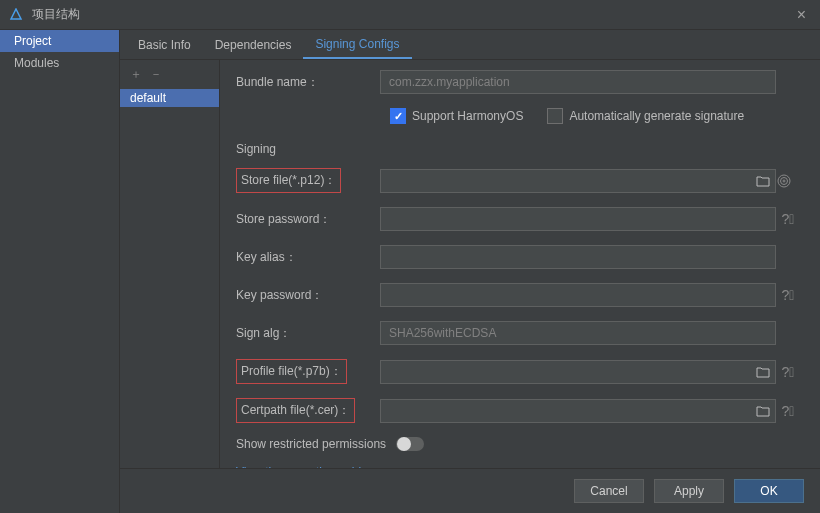 This screenshot has width=820, height=513. I want to click on label-key-password: Key password：, so click(305, 296).